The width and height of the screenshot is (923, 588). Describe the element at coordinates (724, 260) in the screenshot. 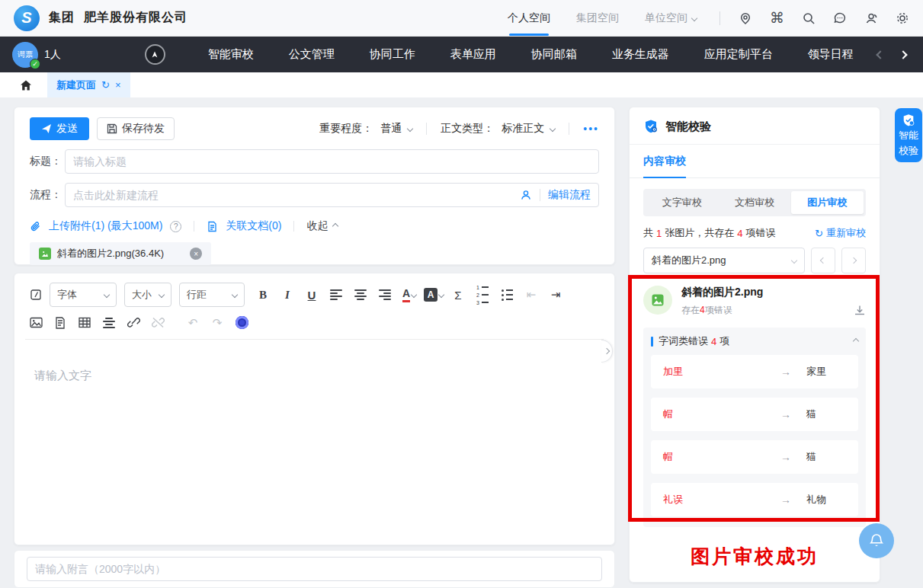

I see `image-file-select: 斜着的图片2.png` at that location.